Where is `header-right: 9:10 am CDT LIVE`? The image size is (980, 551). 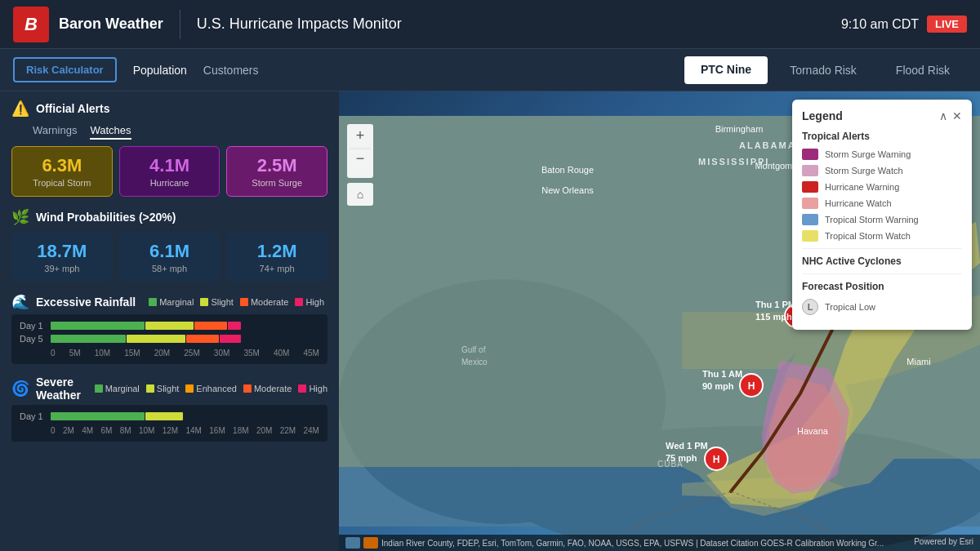 header-right: 9:10 am CDT LIVE is located at coordinates (904, 24).